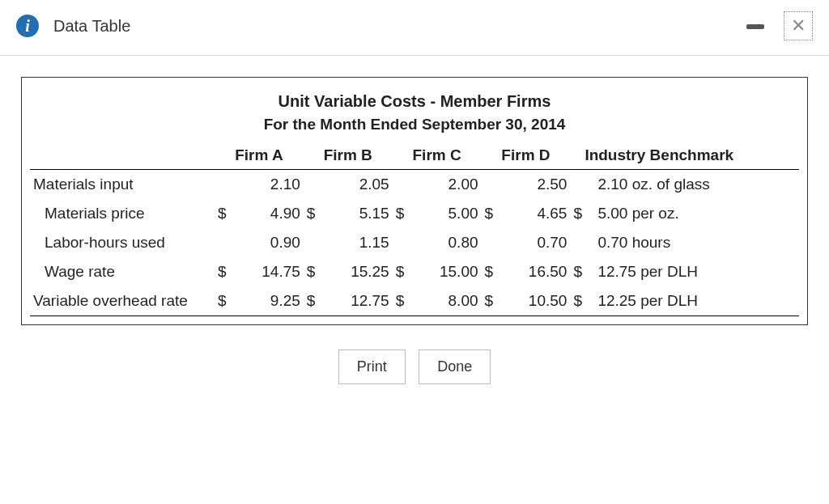 Image resolution: width=829 pixels, height=504 pixels. Describe the element at coordinates (28, 26) in the screenshot. I see `info-icon: i` at that location.